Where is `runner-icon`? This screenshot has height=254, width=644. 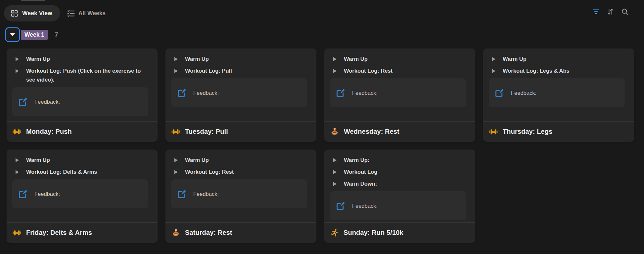 runner-icon is located at coordinates (334, 233).